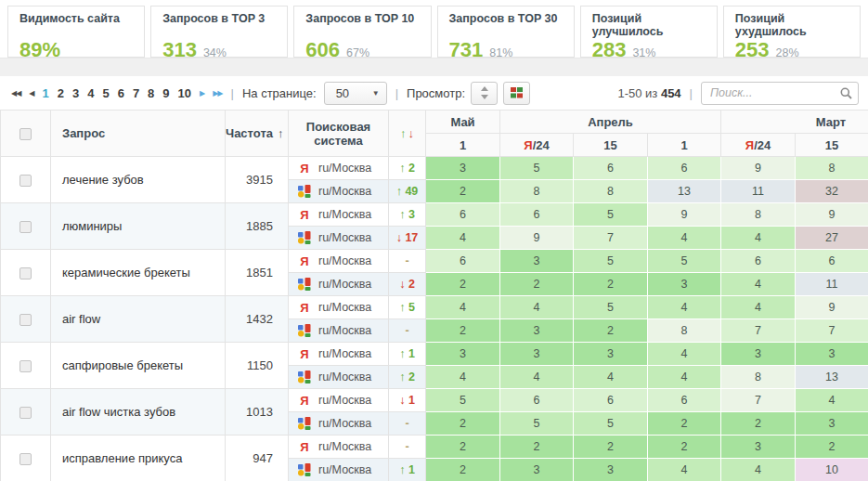  I want to click on card-value-row: 25328%, so click(792, 48).